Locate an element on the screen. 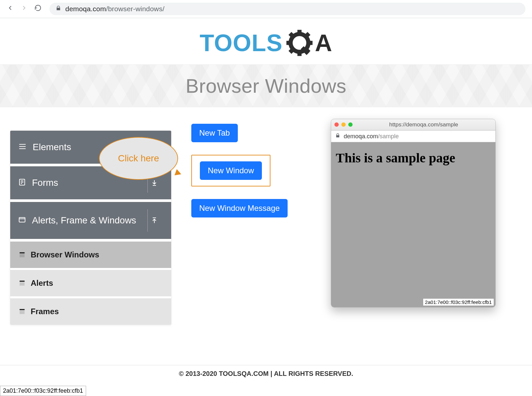 This screenshot has height=396, width=532. popup-window: https://demoqa.com/sample demoqa.com/sam… is located at coordinates (413, 213).